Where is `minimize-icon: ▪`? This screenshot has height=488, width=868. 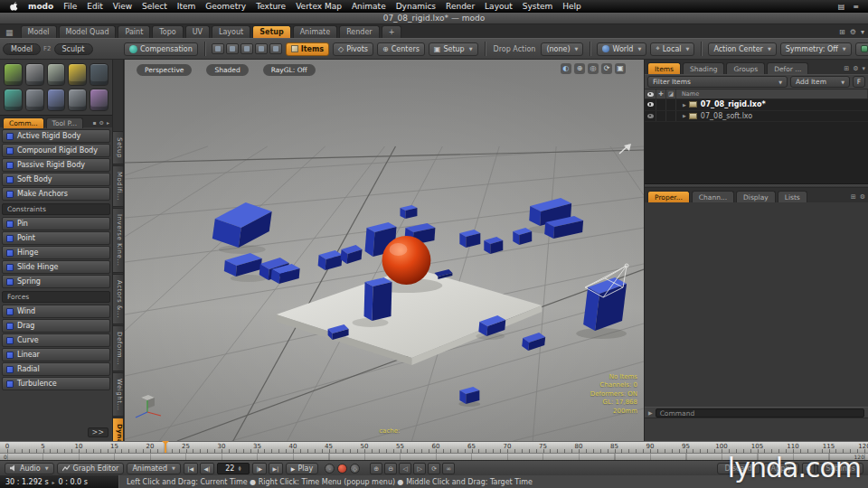
minimize-icon: ▪ is located at coordinates (95, 123).